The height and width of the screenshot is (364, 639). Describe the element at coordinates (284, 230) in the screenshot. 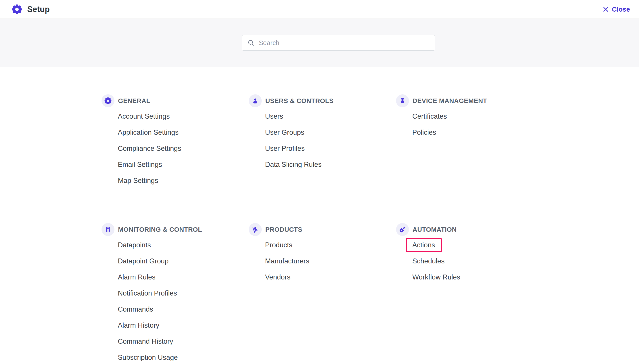

I see `section-title: PRODUCTS` at that location.